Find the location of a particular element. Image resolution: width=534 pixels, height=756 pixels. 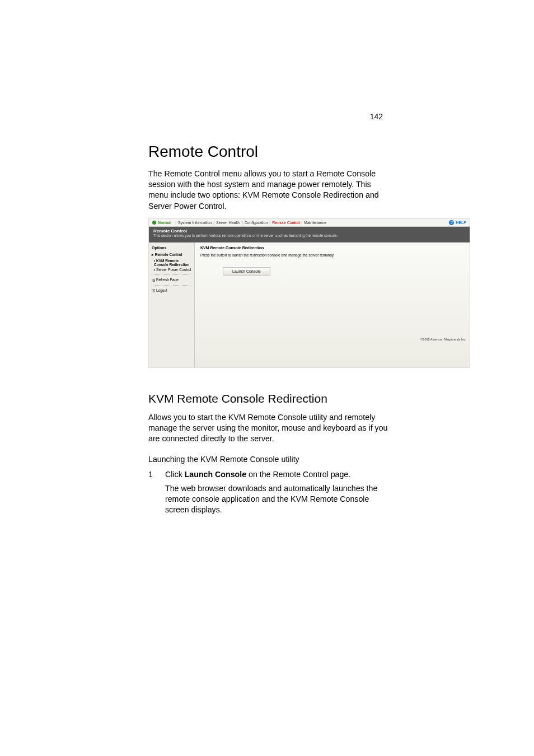

page-number: 142 is located at coordinates (376, 116).